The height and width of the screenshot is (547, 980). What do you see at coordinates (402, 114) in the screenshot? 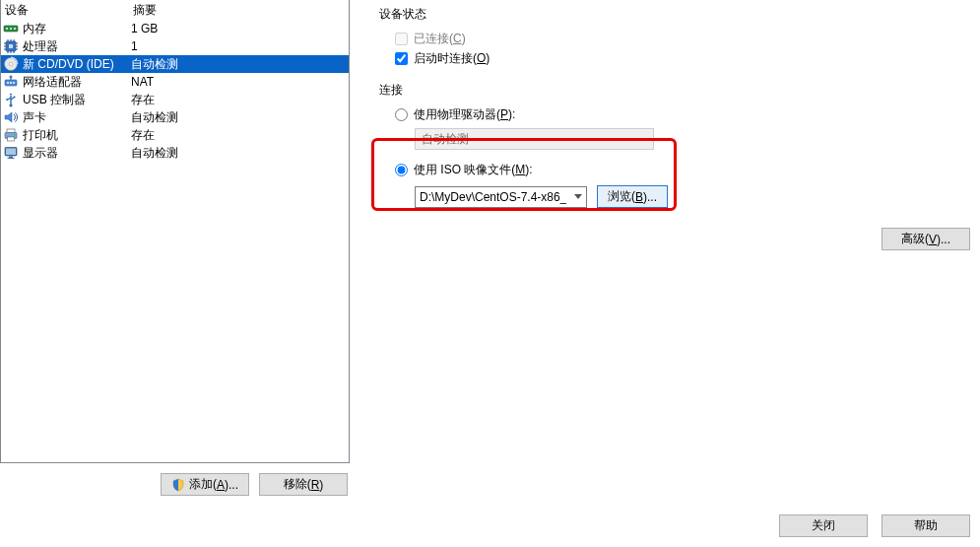
I see `use-physical-radio-input` at bounding box center [402, 114].